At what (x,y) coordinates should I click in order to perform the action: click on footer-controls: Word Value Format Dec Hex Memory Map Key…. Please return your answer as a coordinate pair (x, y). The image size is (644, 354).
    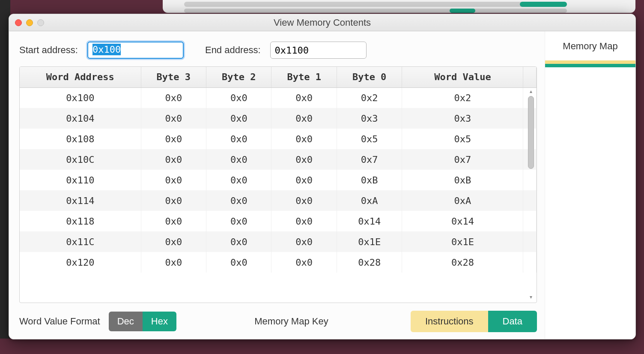
    Looking at the image, I should click on (278, 318).